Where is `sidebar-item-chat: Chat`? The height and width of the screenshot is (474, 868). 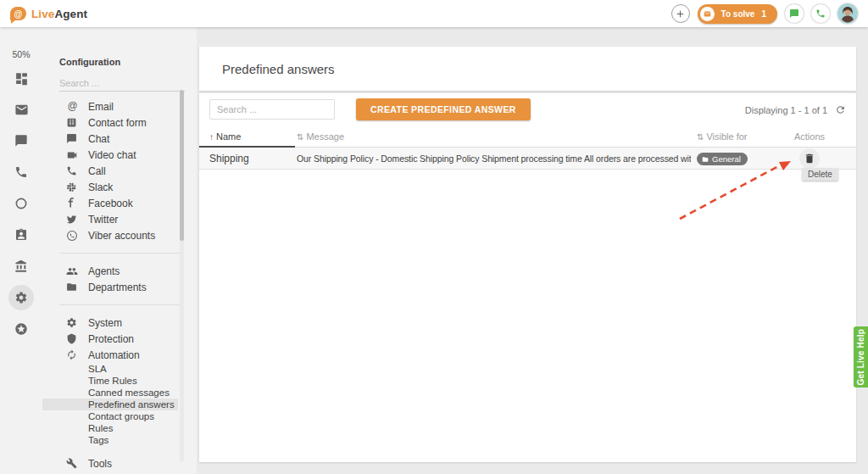
sidebar-item-chat: Chat is located at coordinates (120, 139).